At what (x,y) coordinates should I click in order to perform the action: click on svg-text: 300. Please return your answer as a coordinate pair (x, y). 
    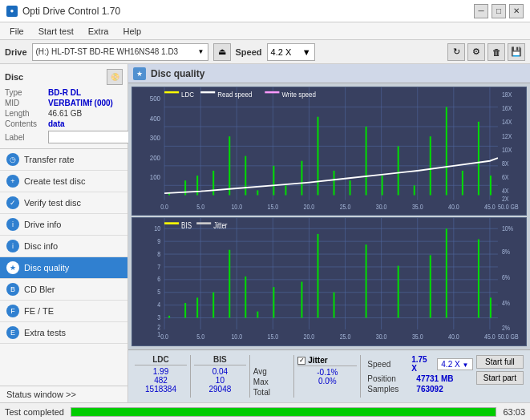
    Looking at the image, I should click on (156, 138).